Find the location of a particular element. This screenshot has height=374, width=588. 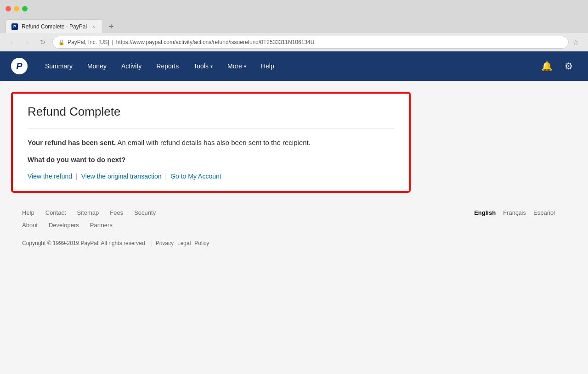

active-tab: P Refund Complete - PayPal × is located at coordinates (54, 26).